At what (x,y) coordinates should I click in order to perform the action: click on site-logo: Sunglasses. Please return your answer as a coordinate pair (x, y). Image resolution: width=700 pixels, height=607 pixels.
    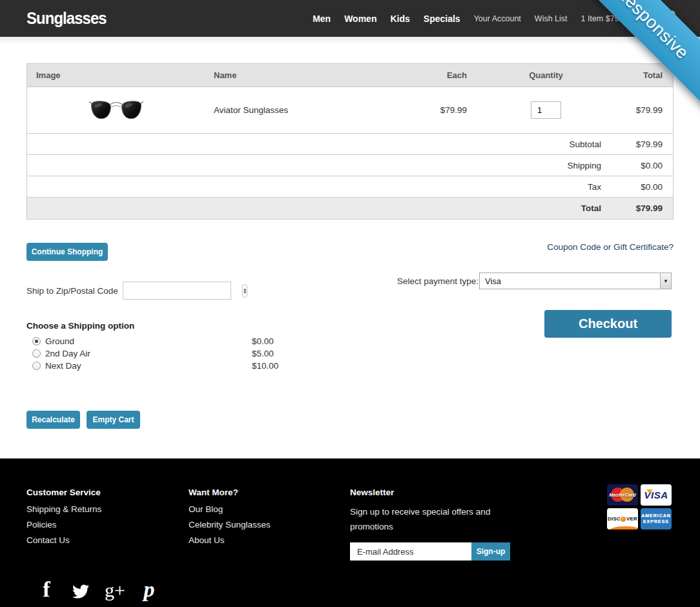
    Looking at the image, I should click on (67, 18).